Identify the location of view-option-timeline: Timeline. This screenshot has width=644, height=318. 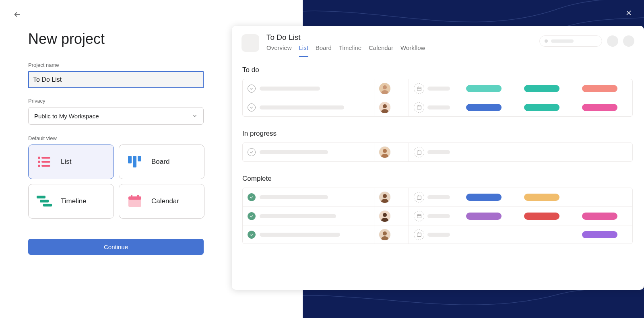
(71, 201).